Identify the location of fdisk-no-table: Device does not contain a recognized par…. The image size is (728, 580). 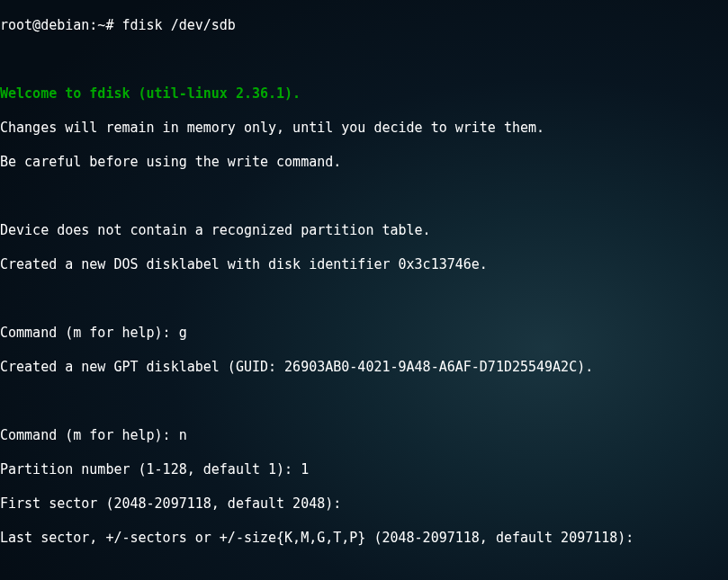
(364, 230).